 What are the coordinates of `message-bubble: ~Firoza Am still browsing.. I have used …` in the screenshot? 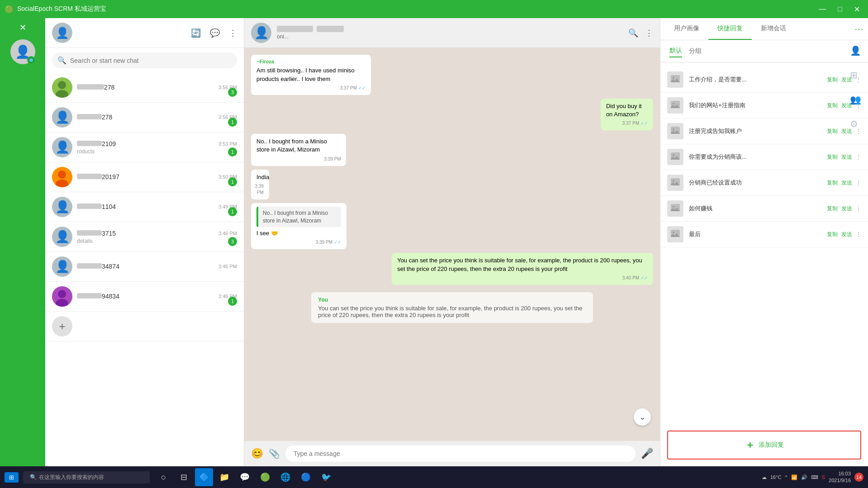 It's located at (311, 75).